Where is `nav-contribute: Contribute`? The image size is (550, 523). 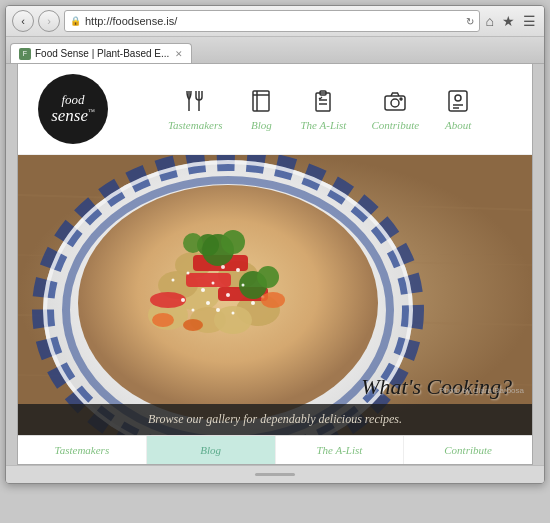
nav-contribute: Contribute is located at coordinates (395, 109).